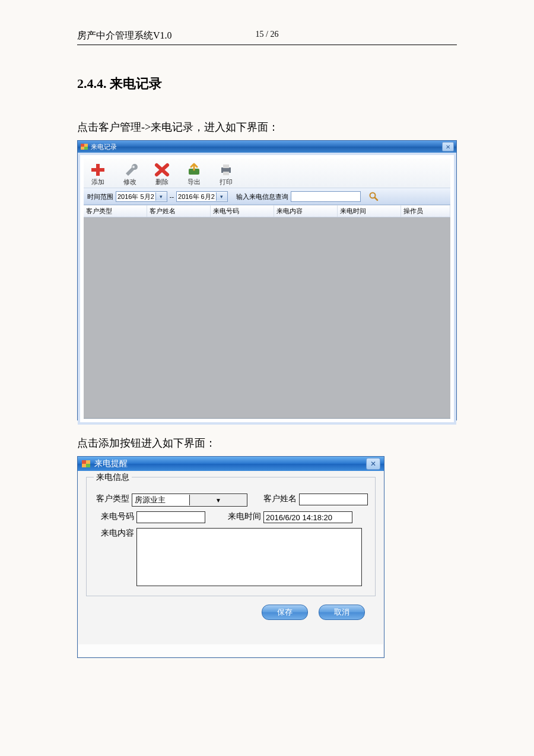 This screenshot has width=534, height=756. Describe the element at coordinates (267, 45) in the screenshot. I see `header-rule` at that location.